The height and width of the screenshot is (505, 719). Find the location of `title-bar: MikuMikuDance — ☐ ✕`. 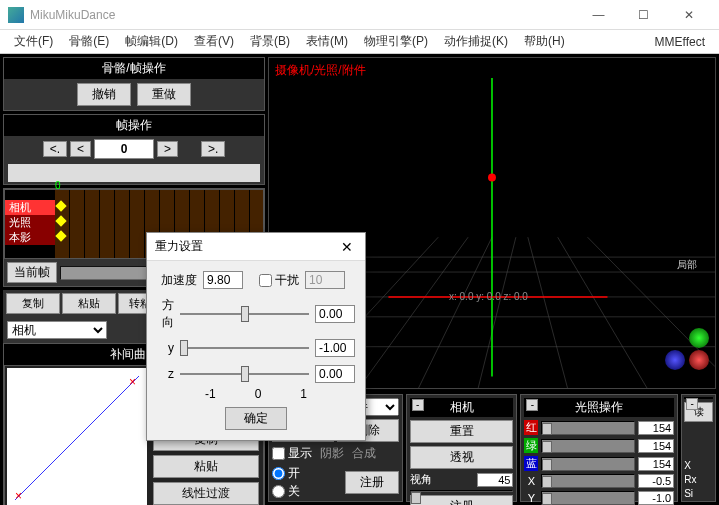

title-bar: MikuMikuDance — ☐ ✕ is located at coordinates (360, 15).